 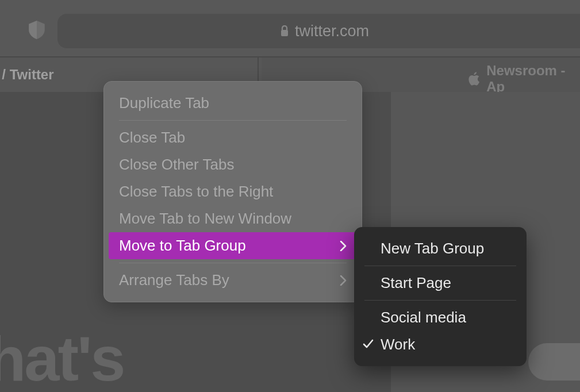 What do you see at coordinates (27, 75) in the screenshot?
I see `tab-title: appening / Twitter` at bounding box center [27, 75].